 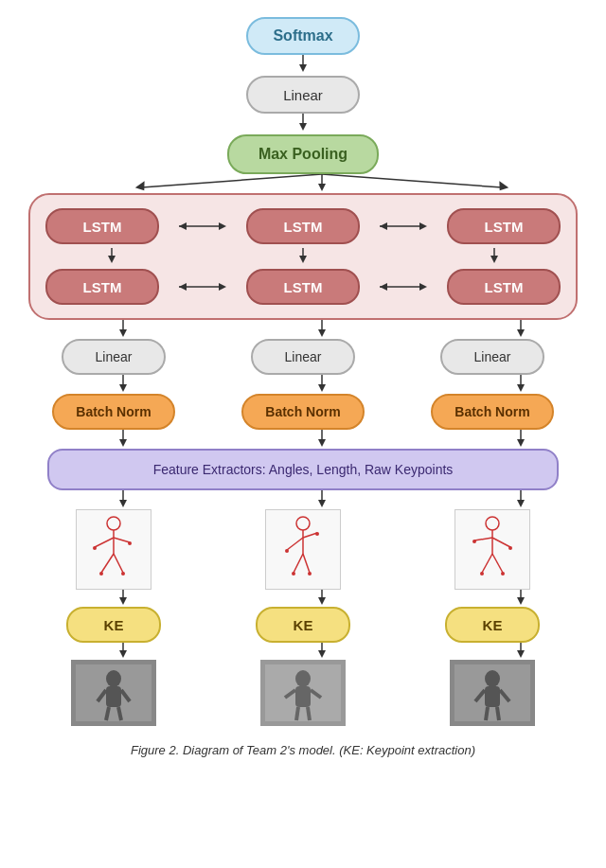 I want to click on ke-center: KE, so click(x=303, y=625).